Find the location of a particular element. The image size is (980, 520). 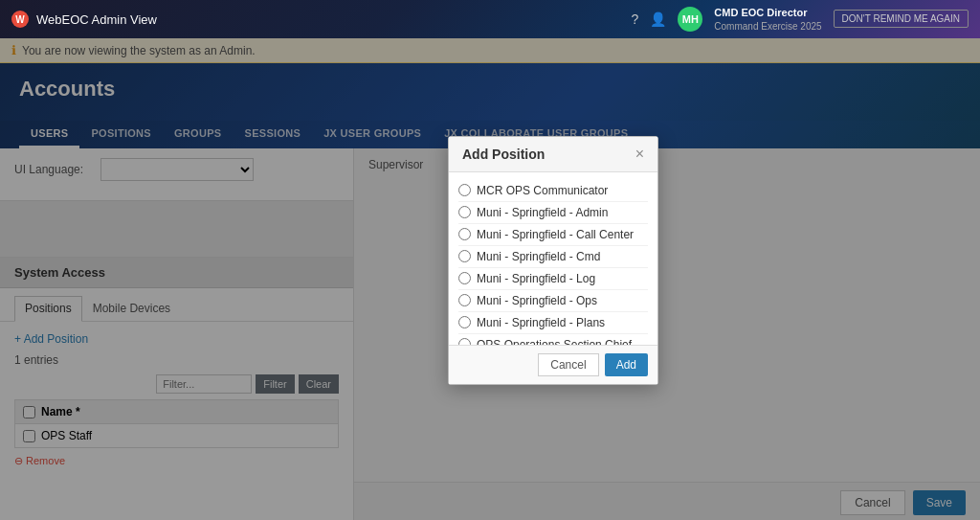

position-label: Muni - Springfield - Cmd is located at coordinates (538, 257).